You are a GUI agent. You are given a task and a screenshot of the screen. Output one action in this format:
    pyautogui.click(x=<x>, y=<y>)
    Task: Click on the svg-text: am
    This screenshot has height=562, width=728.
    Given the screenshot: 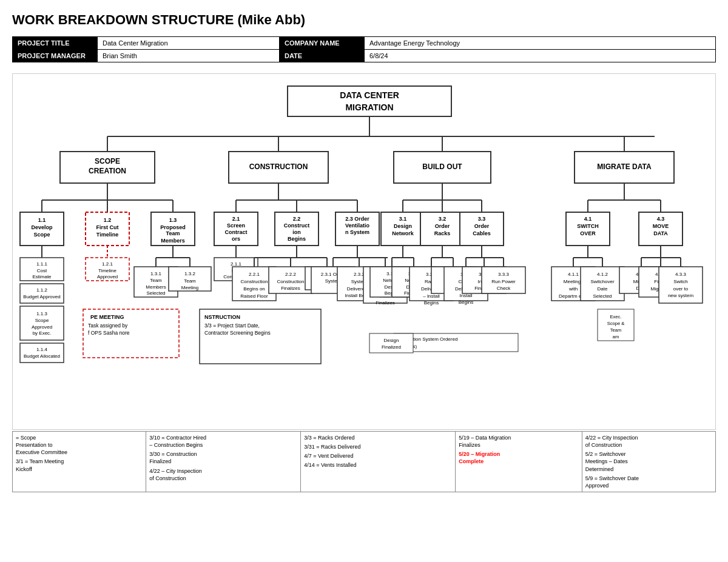 What is the action you would take?
    pyautogui.click(x=616, y=337)
    